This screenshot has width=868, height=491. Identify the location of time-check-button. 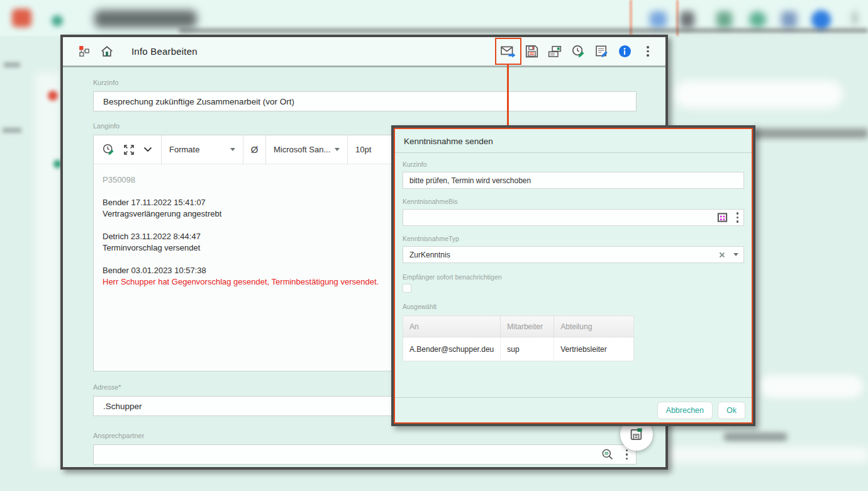
(578, 52).